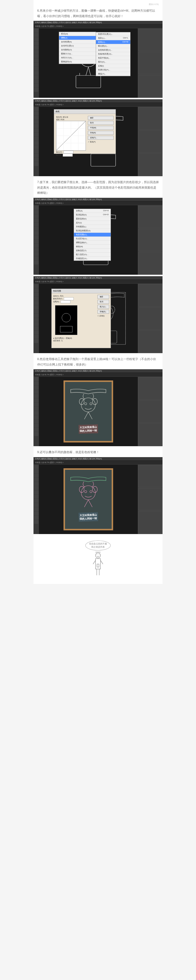 This screenshot has width=196, height=980. I want to click on brush-tool-icon, so click(36, 56).